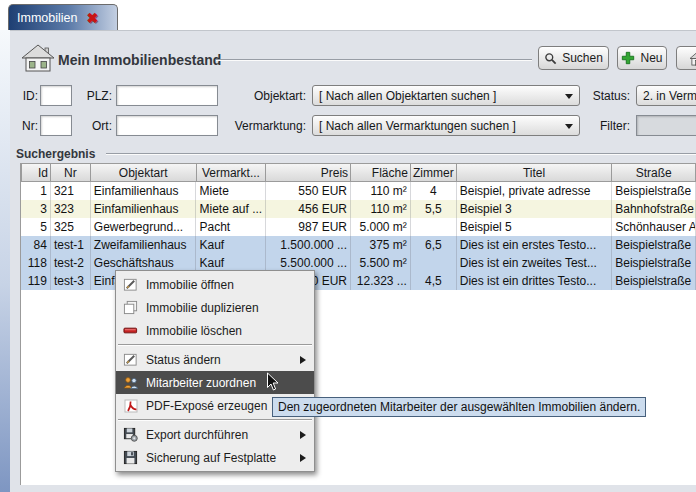  I want to click on table-cell: Beispiel, private adresse, so click(535, 191).